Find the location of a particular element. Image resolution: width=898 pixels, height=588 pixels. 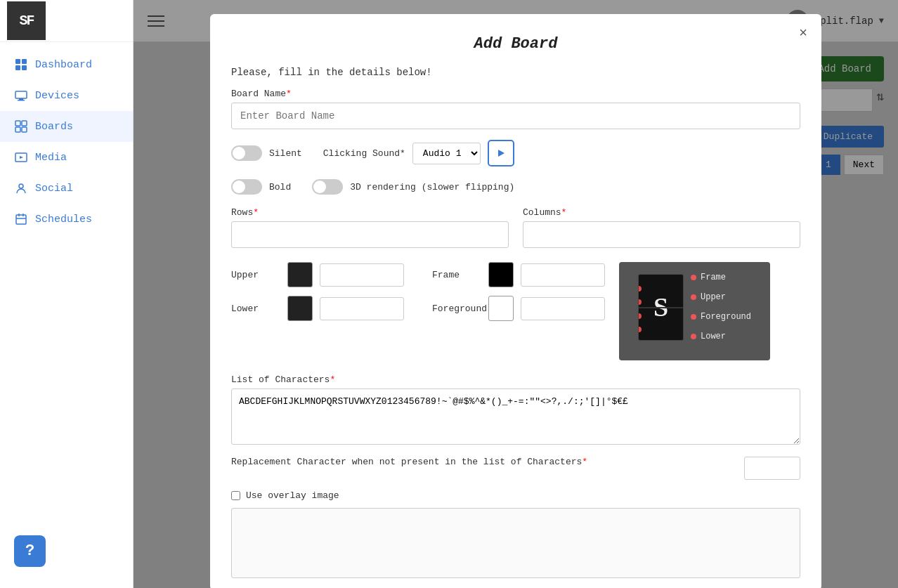

chars-textarea: ABCDEFGHIJKLMNOPQRSTUVWXYZ0123456789!~`@… is located at coordinates (516, 417).